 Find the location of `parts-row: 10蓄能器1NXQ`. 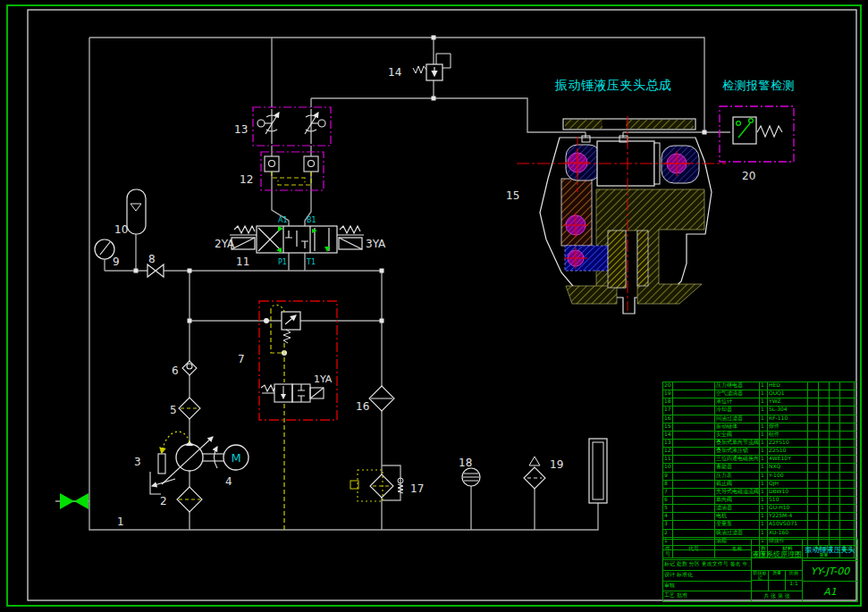

parts-row: 10蓄能器1NXQ is located at coordinates (760, 466).